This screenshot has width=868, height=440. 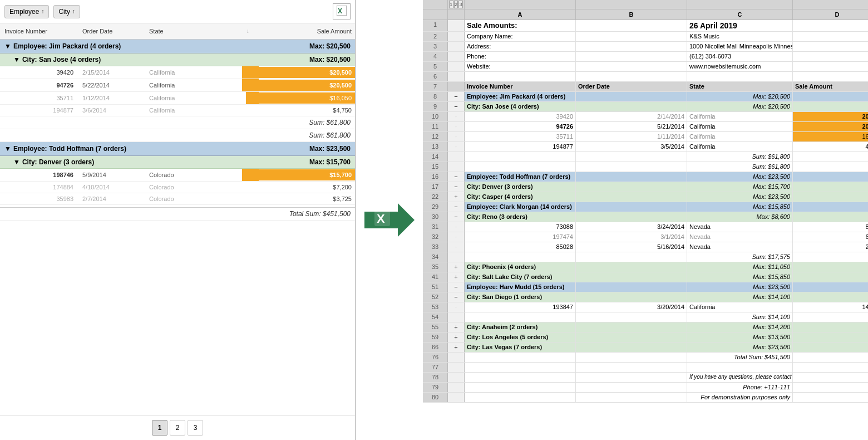 I want to click on row-num: 78, so click(x=435, y=378).